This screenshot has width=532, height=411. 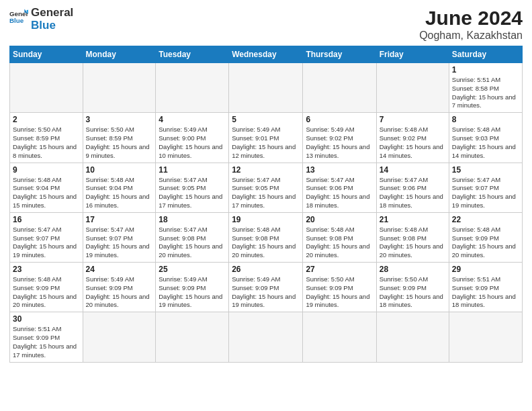 What do you see at coordinates (486, 93) in the screenshot?
I see `day-info: Sunrise: 5:51 AM Sunset: 8:58 PM Dayligh…` at bounding box center [486, 93].